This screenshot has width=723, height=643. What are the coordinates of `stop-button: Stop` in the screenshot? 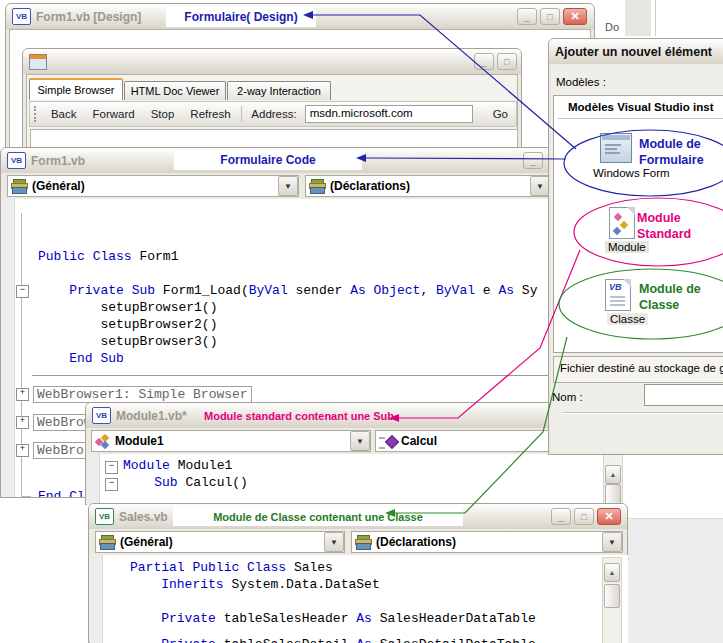 It's located at (163, 114).